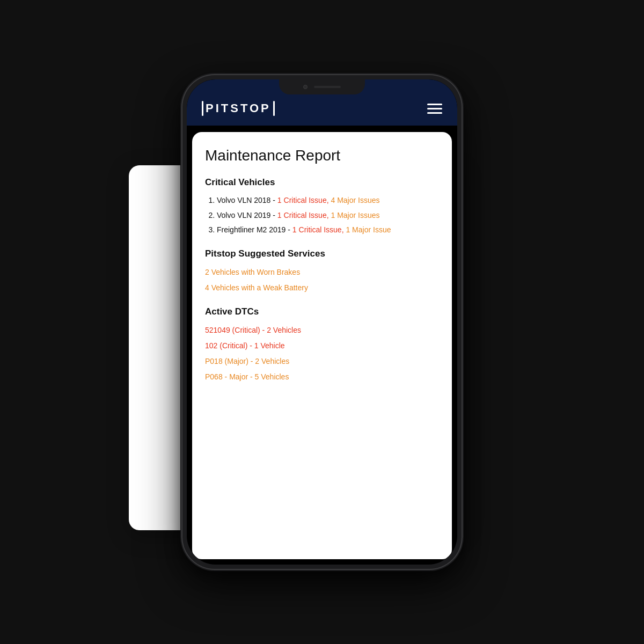 This screenshot has height=644, width=644. Describe the element at coordinates (247, 215) in the screenshot. I see `vehicle-2-name: Volvo VLN 2019 -` at that location.